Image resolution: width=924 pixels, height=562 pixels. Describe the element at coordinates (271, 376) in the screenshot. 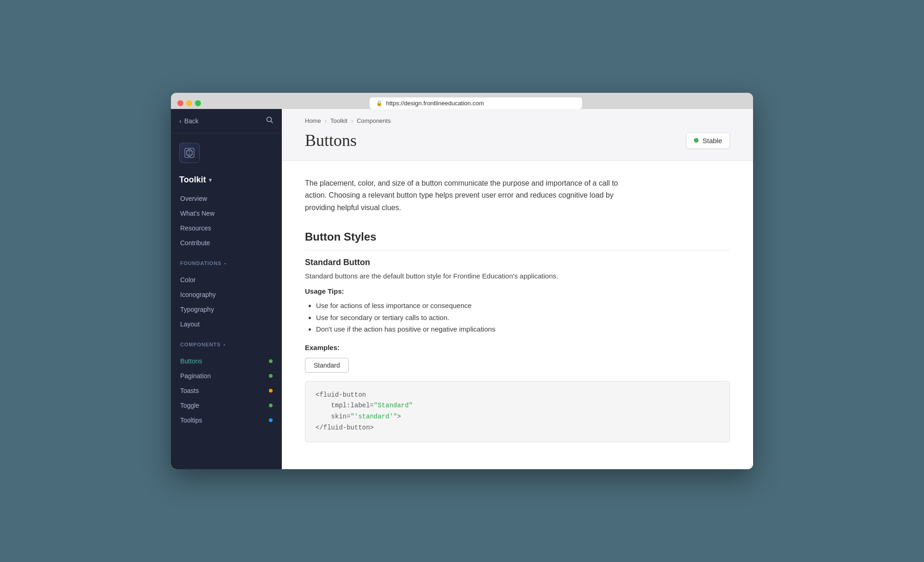

I see `pagination-status-dot` at that location.